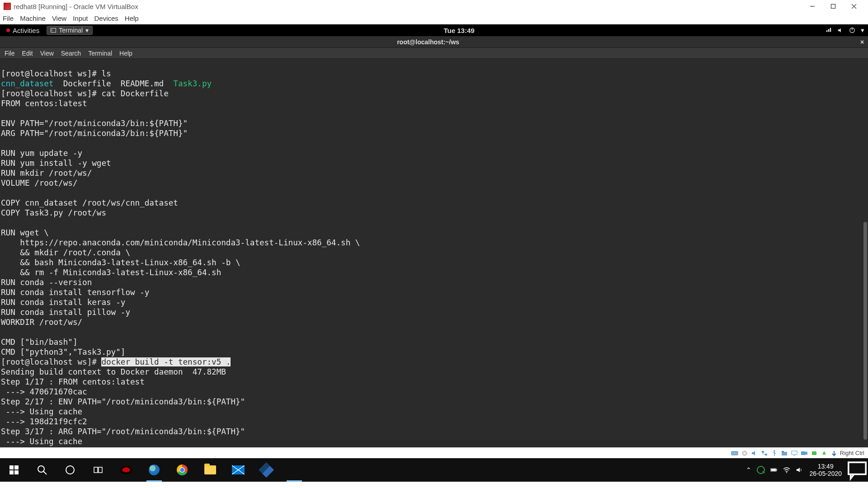 The width and height of the screenshot is (868, 488). Describe the element at coordinates (126, 53) in the screenshot. I see `term-menu-help: Help` at that location.